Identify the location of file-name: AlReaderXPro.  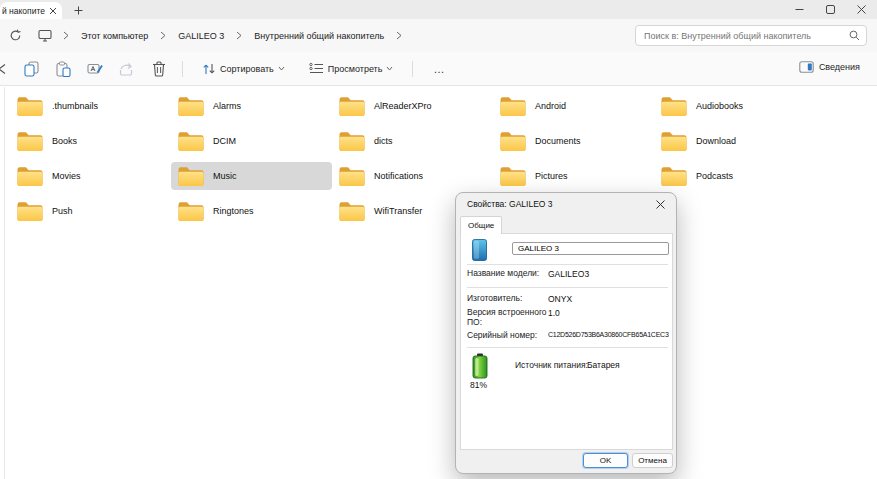
(403, 106).